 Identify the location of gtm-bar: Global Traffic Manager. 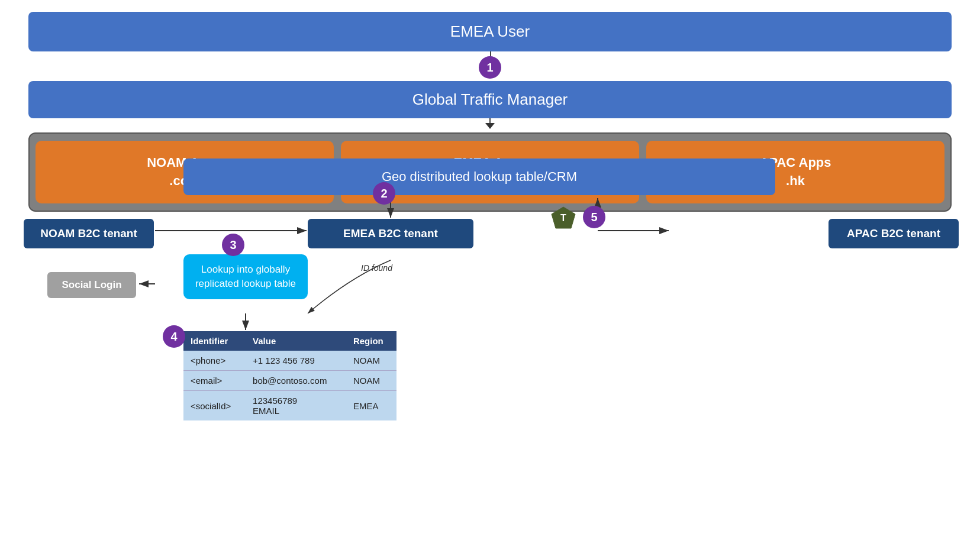
(490, 99).